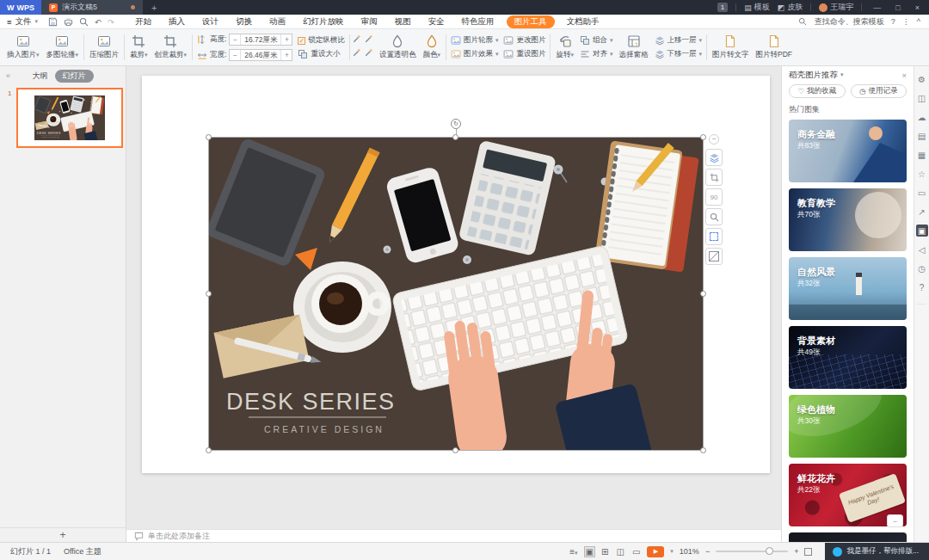 The image size is (929, 560). What do you see at coordinates (774, 47) in the screenshot?
I see `picture-to-pdf-button: 图片转PDF` at bounding box center [774, 47].